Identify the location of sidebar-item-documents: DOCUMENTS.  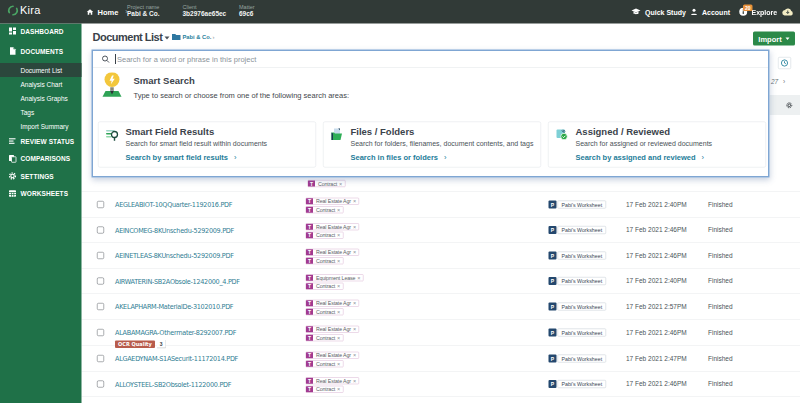
(41, 51).